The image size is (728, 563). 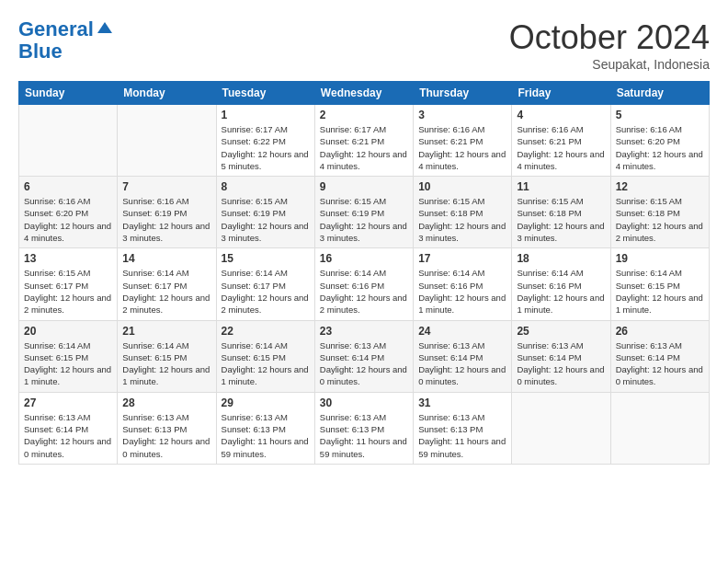 I want to click on day-number: 10, so click(x=462, y=187).